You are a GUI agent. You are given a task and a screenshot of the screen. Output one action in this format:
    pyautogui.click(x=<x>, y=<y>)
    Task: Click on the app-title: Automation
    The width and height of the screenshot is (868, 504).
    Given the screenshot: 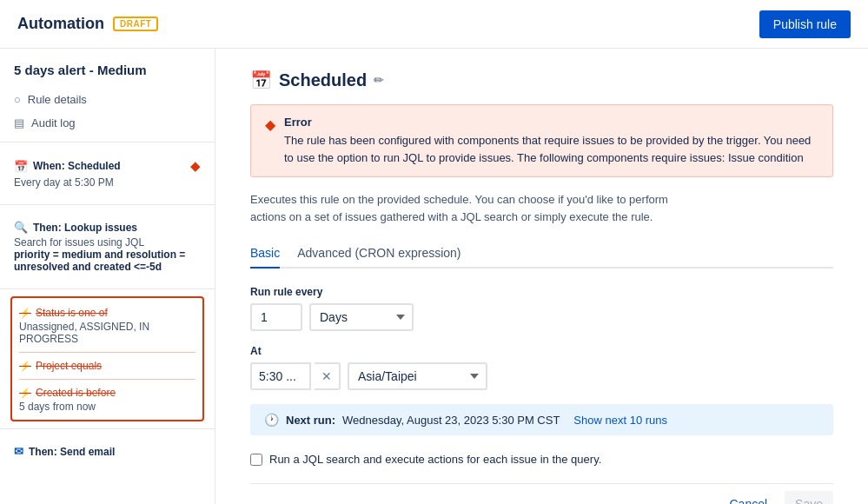 What is the action you would take?
    pyautogui.click(x=61, y=24)
    